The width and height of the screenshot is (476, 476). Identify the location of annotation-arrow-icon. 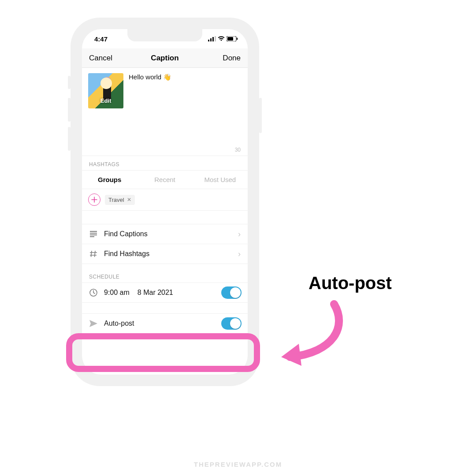
(308, 337).